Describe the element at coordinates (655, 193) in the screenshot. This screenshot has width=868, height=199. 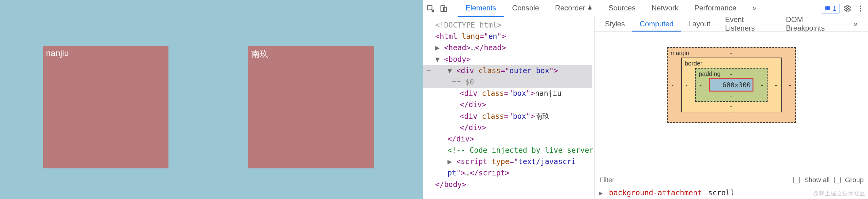
I see `css-property-name: background-attachment` at that location.